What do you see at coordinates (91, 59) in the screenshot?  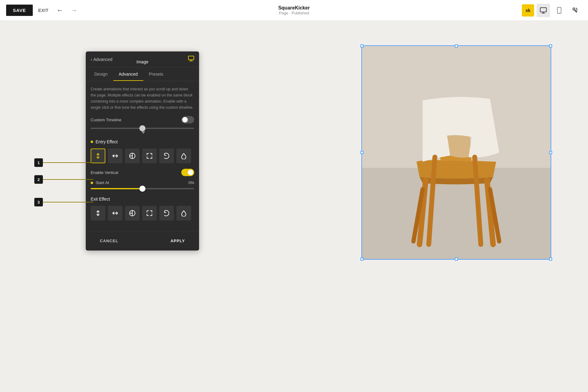 I see `chevron-left-icon: ‹` at bounding box center [91, 59].